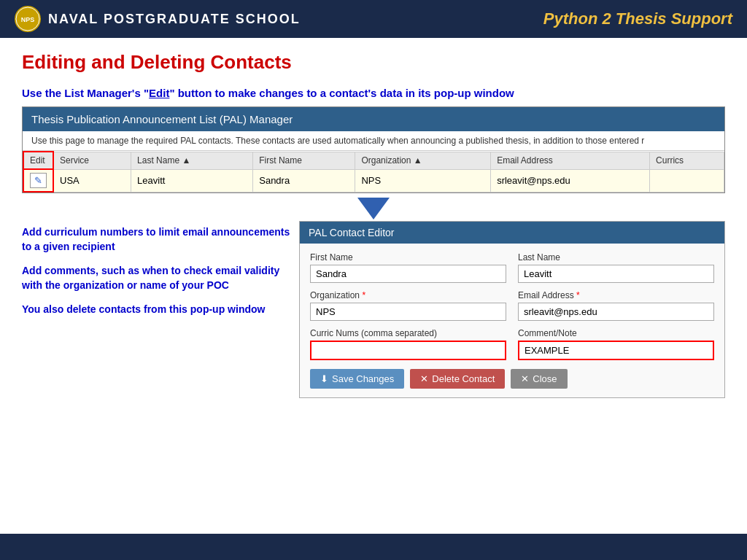 Image resolution: width=747 pixels, height=560 pixels. Describe the element at coordinates (570, 181) in the screenshot. I see `email-cell: srleavit@nps.edu` at that location.